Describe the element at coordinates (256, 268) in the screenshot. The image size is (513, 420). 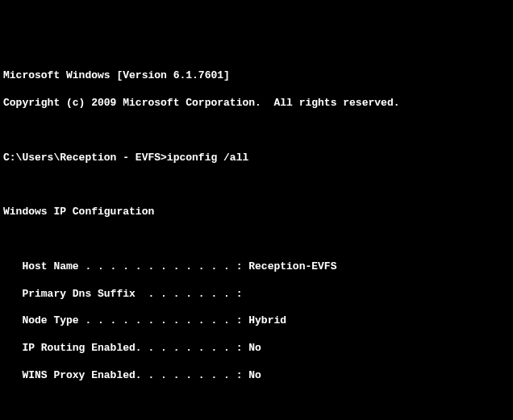
I see `host-config-row: Host Name . . . . . . . . . . . . : Rece…` at that location.